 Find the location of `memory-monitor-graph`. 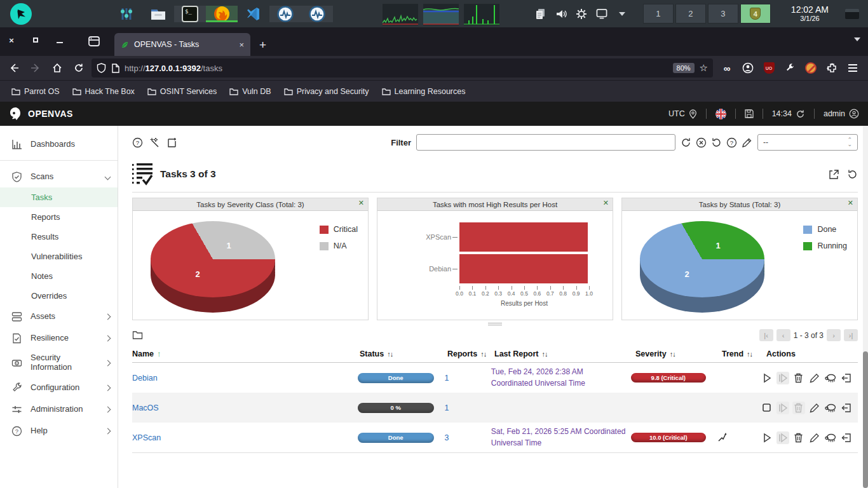

memory-monitor-graph is located at coordinates (441, 15).